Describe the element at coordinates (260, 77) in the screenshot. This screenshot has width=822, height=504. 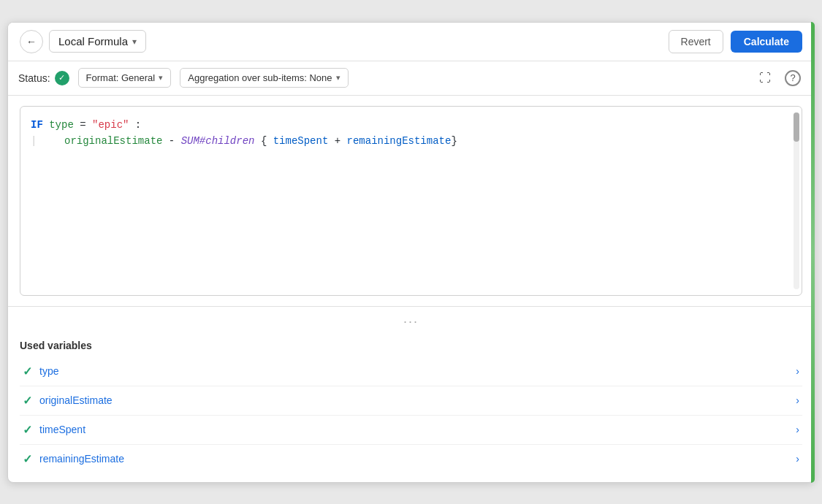
I see `aggregation-label: Aggregation over sub-items: None` at that location.